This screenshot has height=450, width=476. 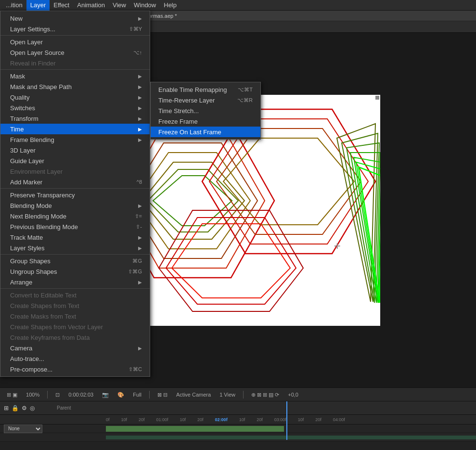 I want to click on menu-item-create-shapes-text: Create Shapes from Text, so click(x=75, y=306).